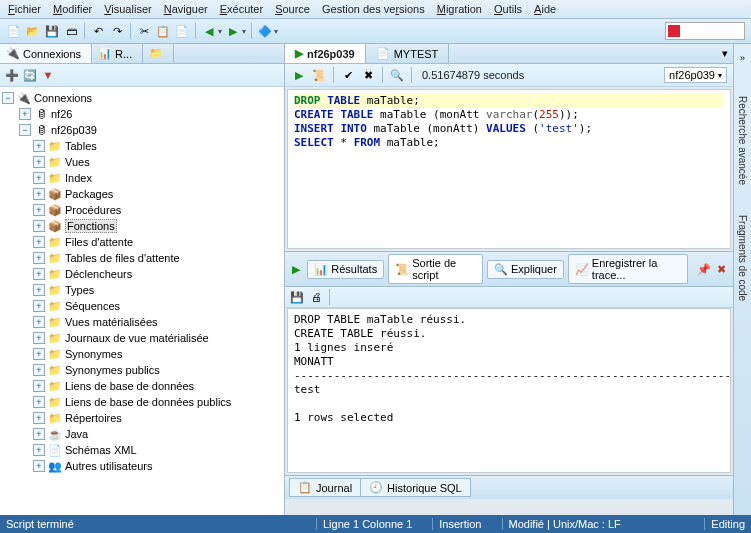 The height and width of the screenshot is (533, 751). What do you see at coordinates (233, 31) in the screenshot?
I see `fwd-icon: ▶` at bounding box center [233, 31].